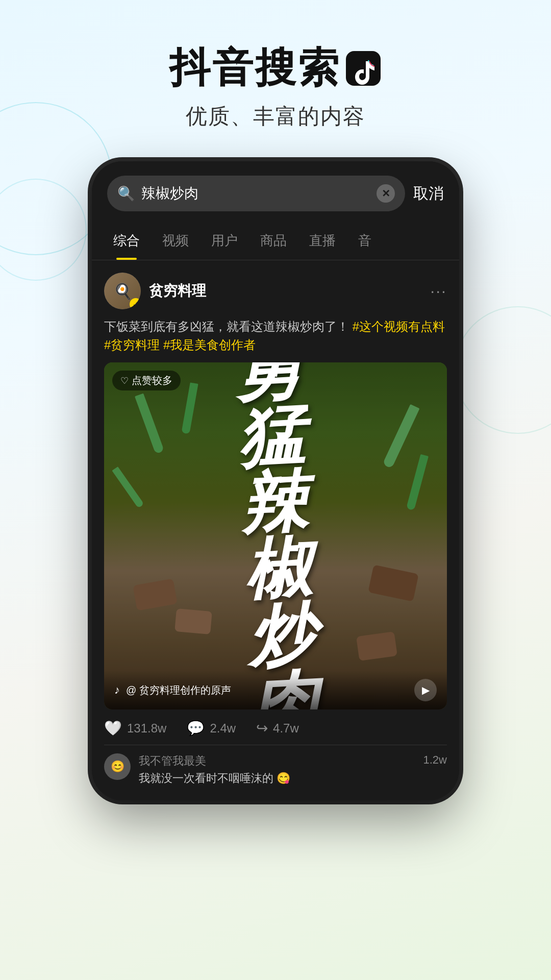  What do you see at coordinates (122, 291) in the screenshot?
I see `avatar: 🍳 ✓` at bounding box center [122, 291].